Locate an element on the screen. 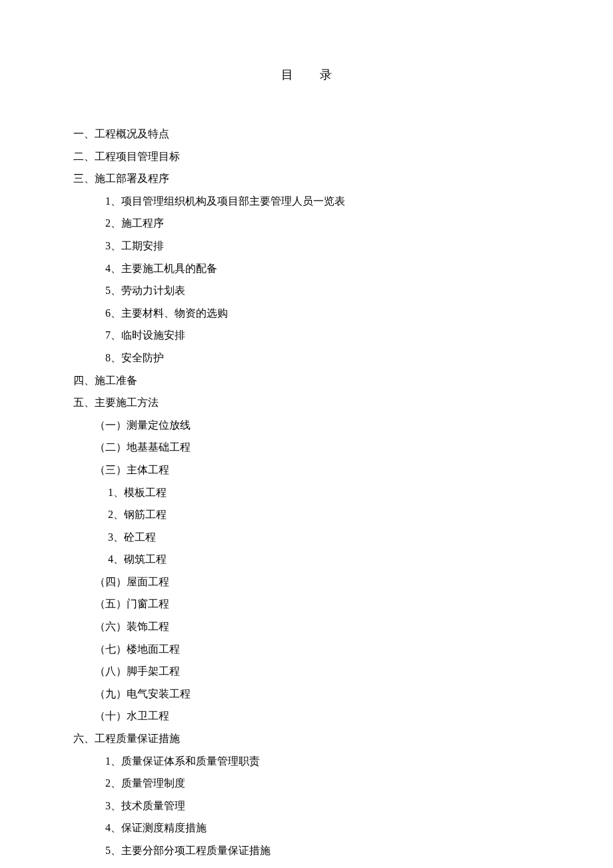  toc-item: 3、砼工程 is located at coordinates (324, 537).